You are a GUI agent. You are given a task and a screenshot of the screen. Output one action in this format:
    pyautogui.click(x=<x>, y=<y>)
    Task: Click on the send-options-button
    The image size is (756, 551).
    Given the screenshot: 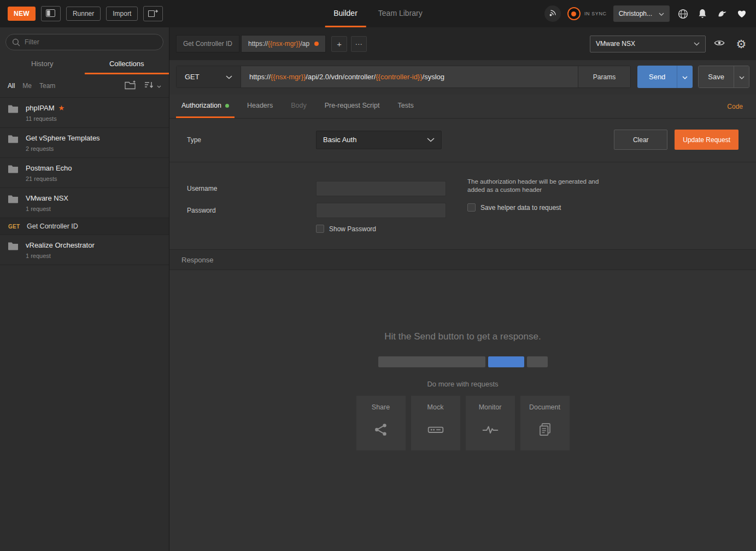 What is the action you would take?
    pyautogui.click(x=684, y=77)
    